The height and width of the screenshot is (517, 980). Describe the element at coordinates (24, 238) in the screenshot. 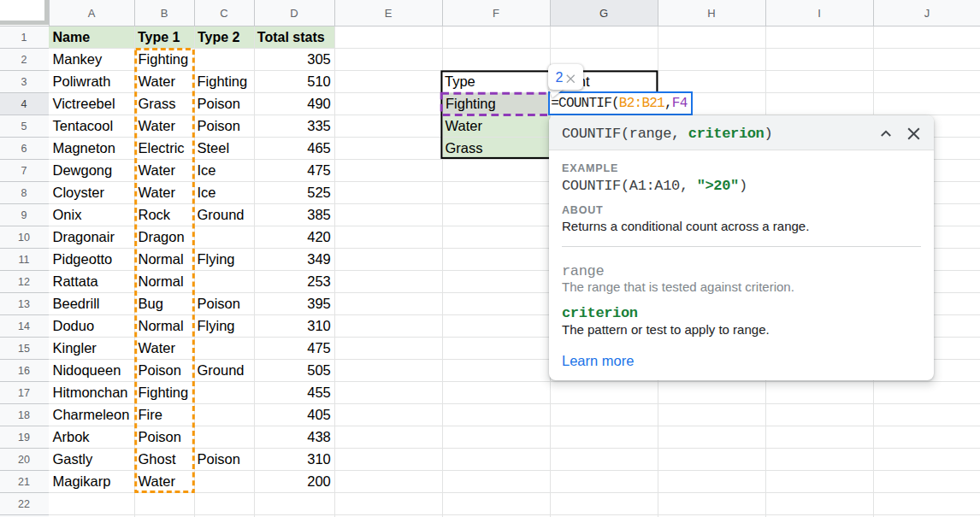

I see `svg-text: 10` at that location.